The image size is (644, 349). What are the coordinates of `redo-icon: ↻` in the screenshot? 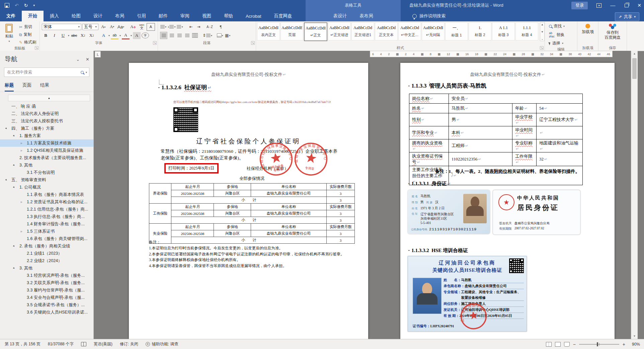 It's located at (26, 5).